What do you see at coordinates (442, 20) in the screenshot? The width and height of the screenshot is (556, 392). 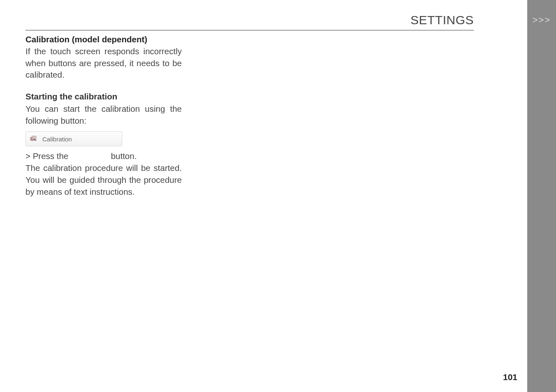 I see `page-title: SETTINGS` at bounding box center [442, 20].